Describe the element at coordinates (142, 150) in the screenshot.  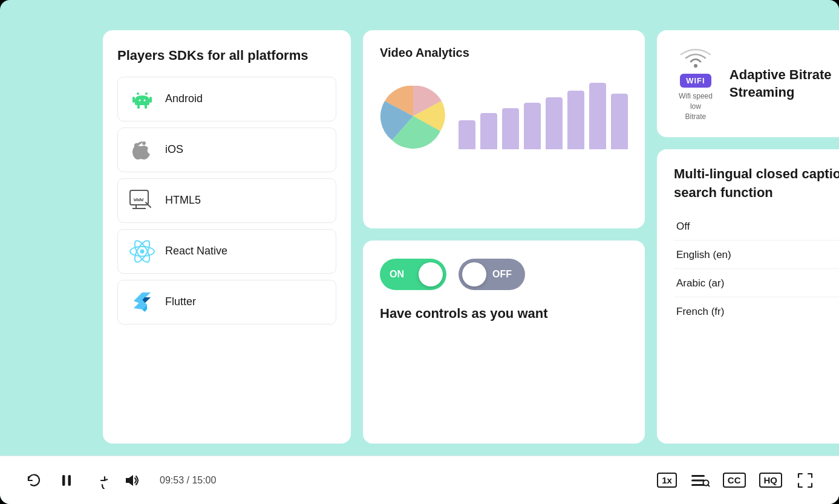
I see `ios-icon` at that location.